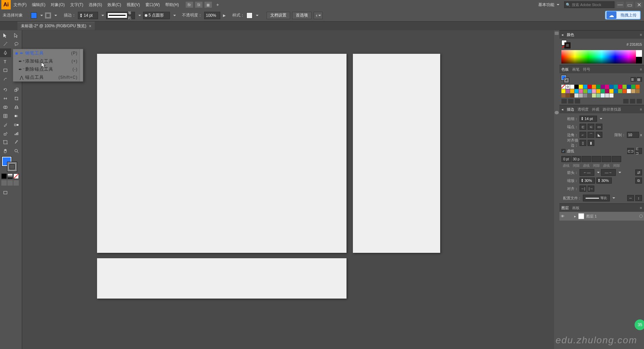 This screenshot has height=349, width=644. What do you see at coordinates (631, 151) in the screenshot?
I see `dash-preserve-btn: ⊏⊐` at bounding box center [631, 151].